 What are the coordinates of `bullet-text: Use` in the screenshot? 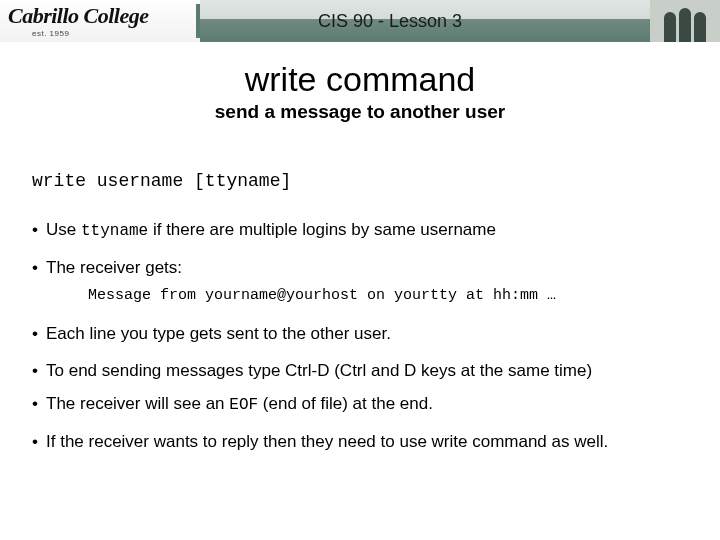 It's located at (64, 230).